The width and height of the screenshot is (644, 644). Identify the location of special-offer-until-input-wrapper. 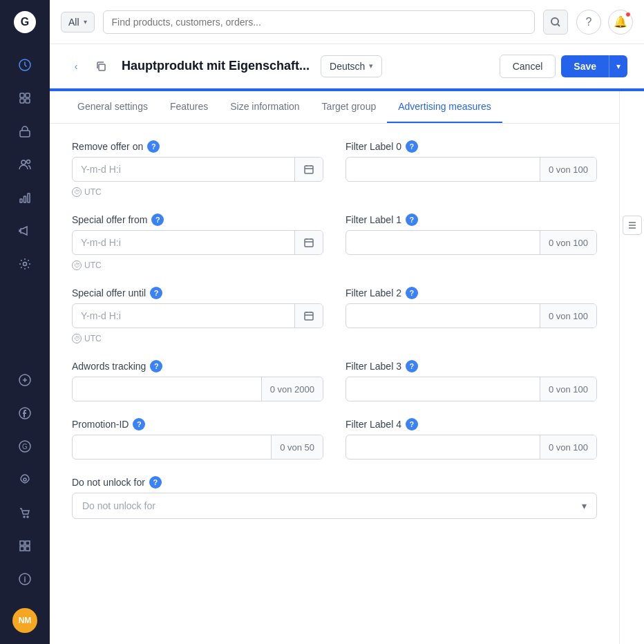
(198, 316).